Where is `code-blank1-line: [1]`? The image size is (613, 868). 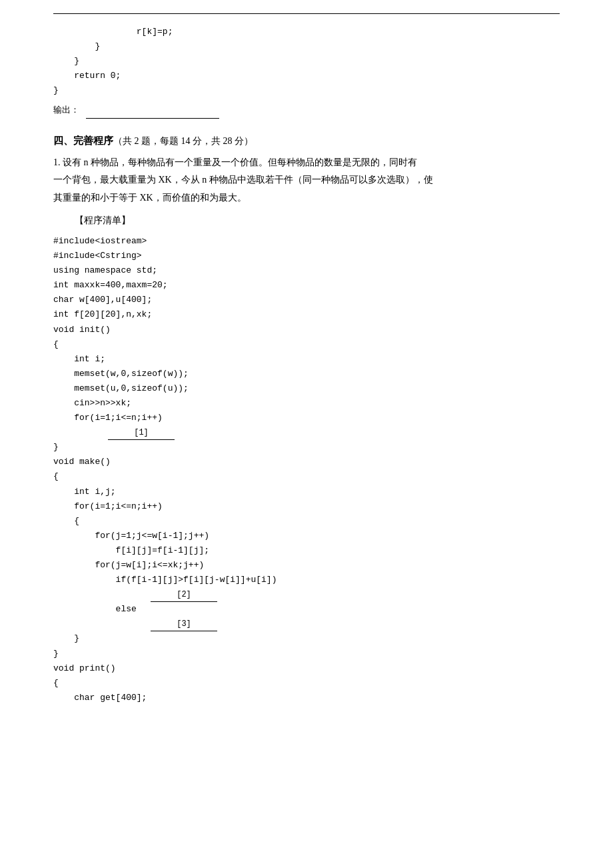 code-blank1-line: [1] is located at coordinates (306, 433).